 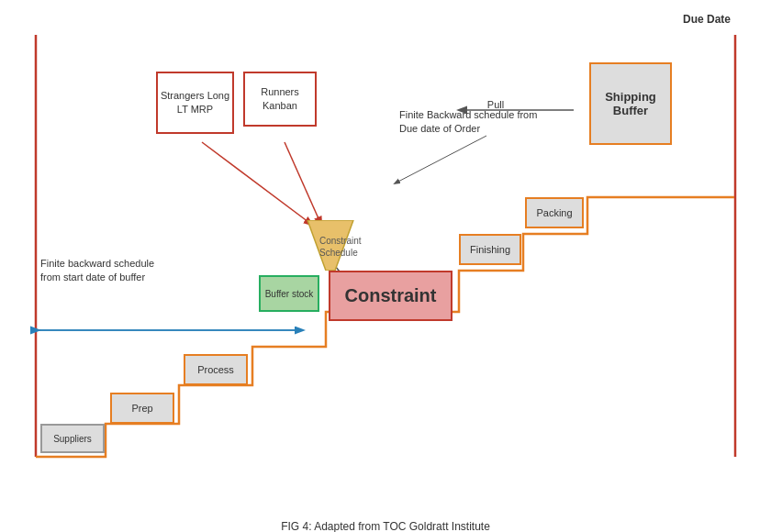 What do you see at coordinates (496, 105) in the screenshot?
I see `pull-label: Pull` at bounding box center [496, 105].